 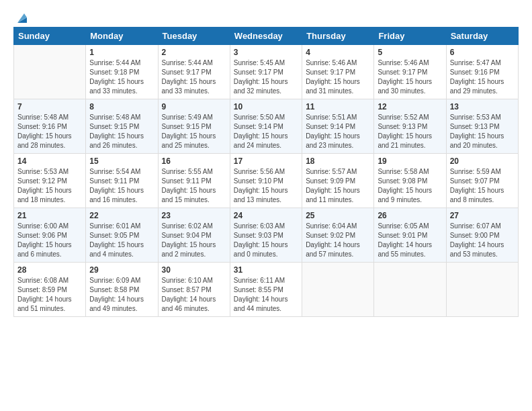 What do you see at coordinates (122, 132) in the screenshot?
I see `day-info: Sunrise: 5:48 AMSunset: 9:15 PMDaylight:…` at bounding box center [122, 132].